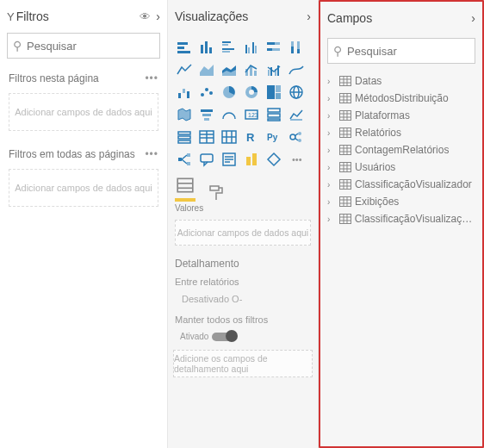 Image resolution: width=484 pixels, height=448 pixels. I want to click on filters-section-page-head: Filtros nesta página •••, so click(84, 78).